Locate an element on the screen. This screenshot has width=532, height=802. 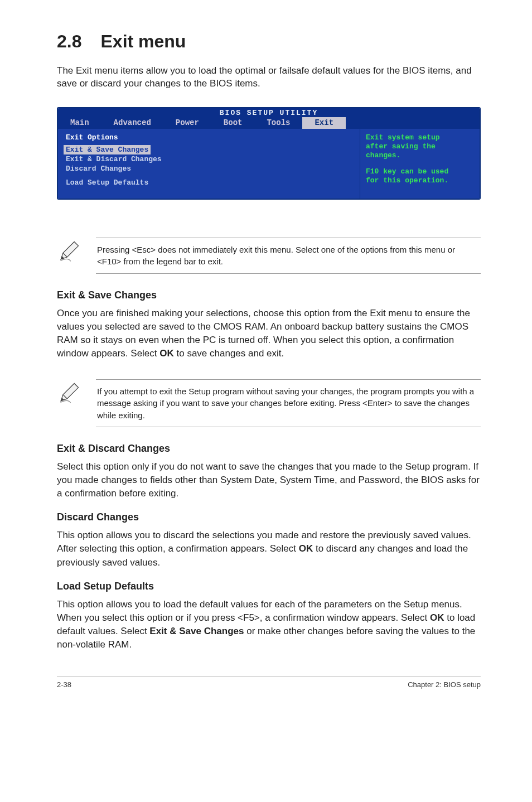
bios-left-heading: Exit Options is located at coordinates (209, 137).